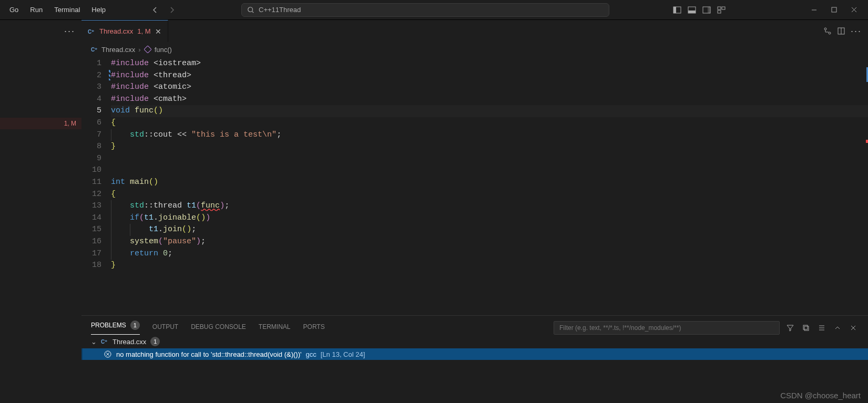 Image resolution: width=868 pixels, height=403 pixels. What do you see at coordinates (144, 32) in the screenshot?
I see `tab-badge: 1, M` at bounding box center [144, 32].